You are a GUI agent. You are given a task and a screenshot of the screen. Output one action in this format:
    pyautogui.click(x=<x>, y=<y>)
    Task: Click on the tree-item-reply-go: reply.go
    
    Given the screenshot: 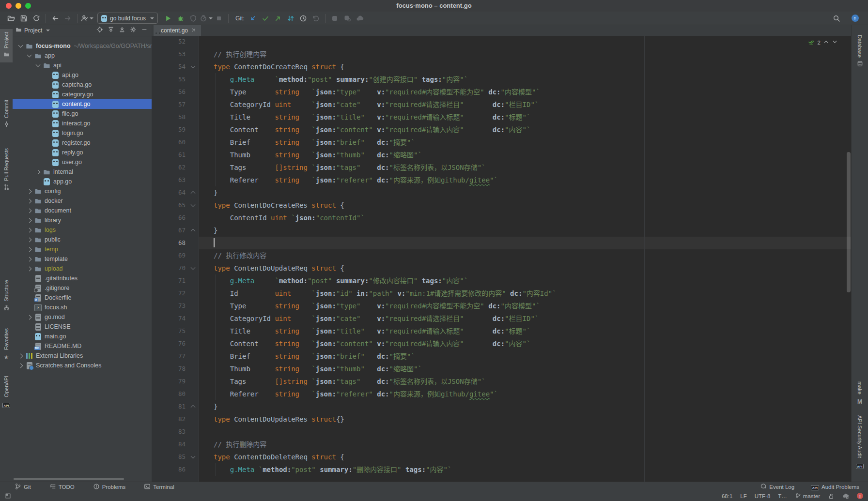 What is the action you would take?
    pyautogui.click(x=82, y=152)
    